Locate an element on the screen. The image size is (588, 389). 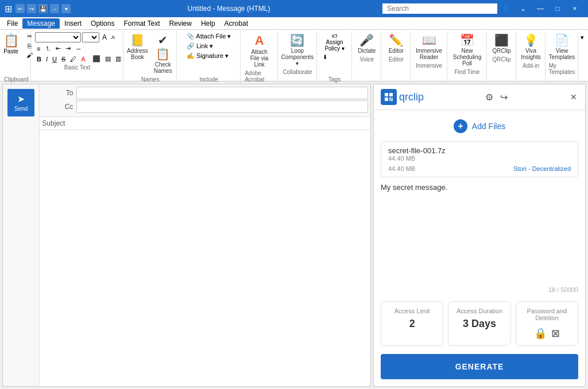
check-names-icon: ✔📋 is located at coordinates (163, 47).